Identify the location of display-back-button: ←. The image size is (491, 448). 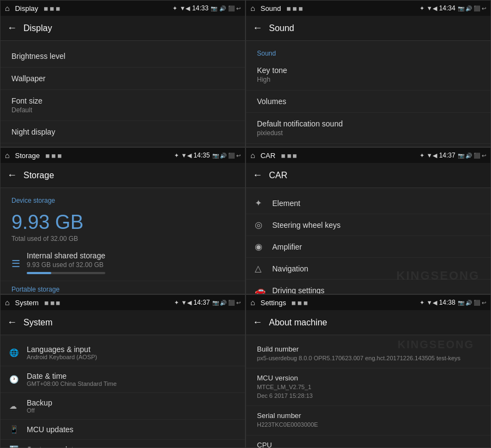
(12, 28).